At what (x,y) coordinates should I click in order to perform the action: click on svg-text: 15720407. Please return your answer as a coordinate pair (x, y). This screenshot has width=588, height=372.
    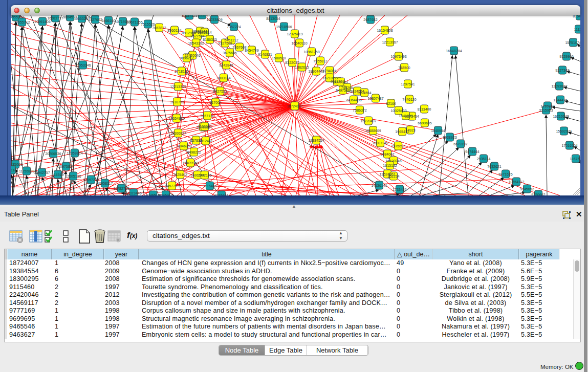
    Looking at the image, I should click on (368, 121).